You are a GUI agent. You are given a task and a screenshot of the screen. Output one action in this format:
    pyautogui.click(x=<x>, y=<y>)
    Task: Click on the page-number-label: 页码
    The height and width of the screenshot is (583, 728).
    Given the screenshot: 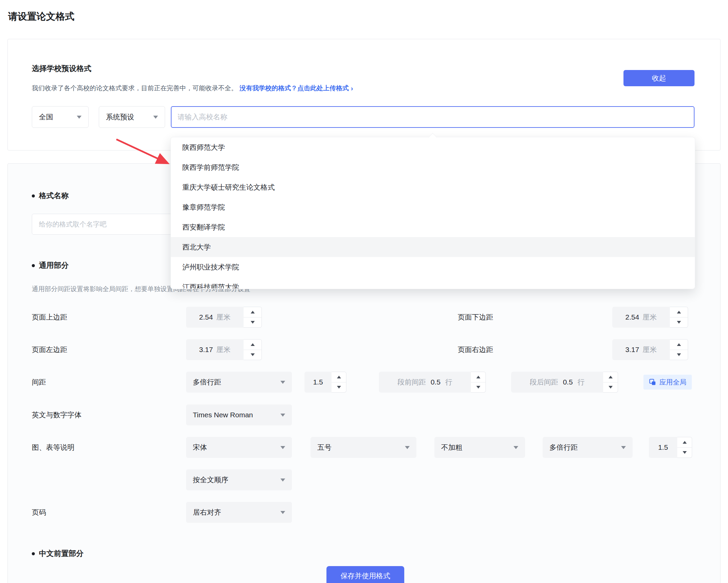 What is the action you would take?
    pyautogui.click(x=39, y=512)
    